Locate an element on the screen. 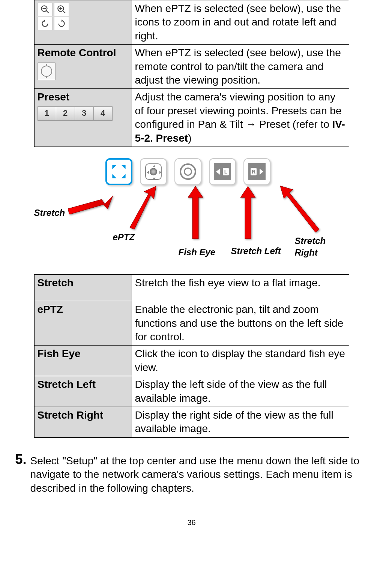 Image resolution: width=383 pixels, height=588 pixels. eptz-arrow-icon is located at coordinates (141, 209).